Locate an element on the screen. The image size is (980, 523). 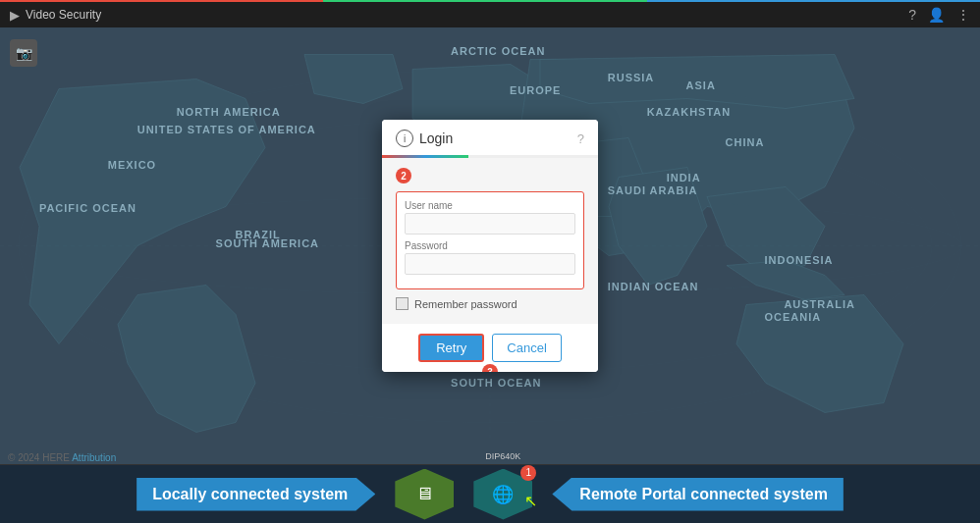
user-icon: 👤 is located at coordinates (937, 15).